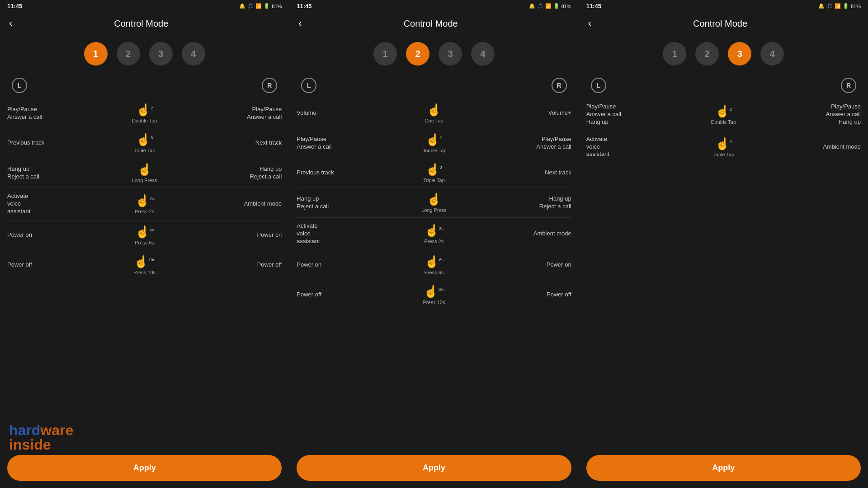 The image size is (868, 488). I want to click on row-right-3: Hang upReject a call, so click(223, 173).